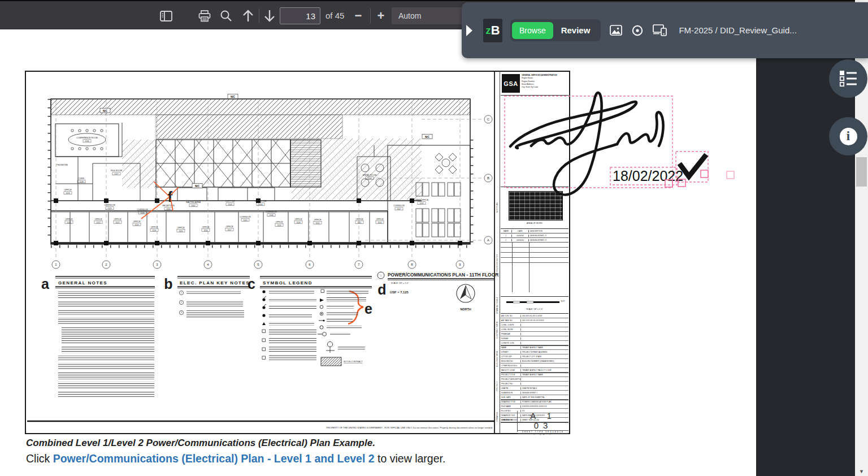 This screenshot has height=476, width=868. I want to click on svg-text: C, so click(488, 119).